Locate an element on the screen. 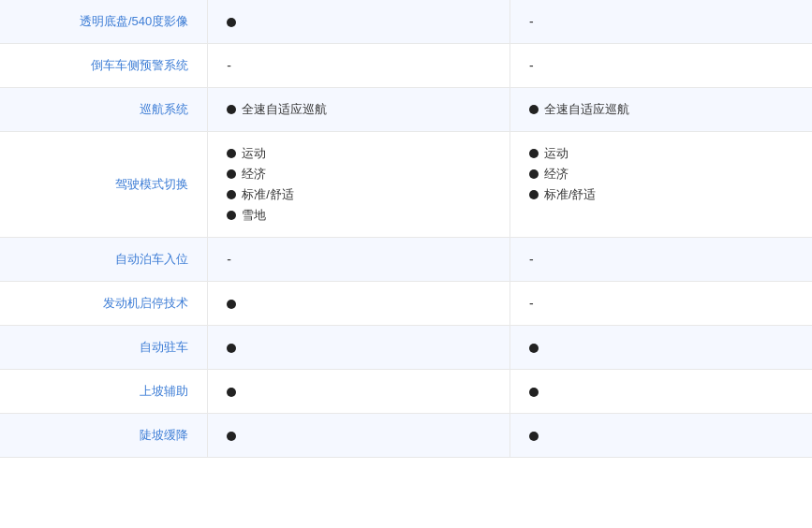 The height and width of the screenshot is (528, 812). row-label: 驾驶模式切换 is located at coordinates (104, 185).